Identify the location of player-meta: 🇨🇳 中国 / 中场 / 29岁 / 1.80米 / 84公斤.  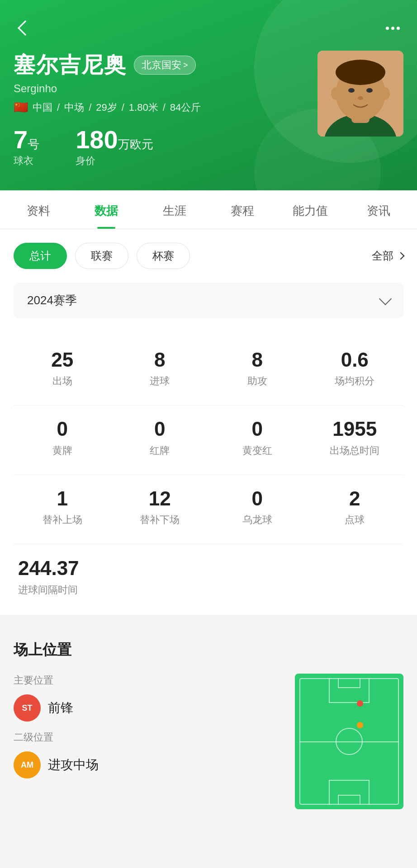
(166, 108).